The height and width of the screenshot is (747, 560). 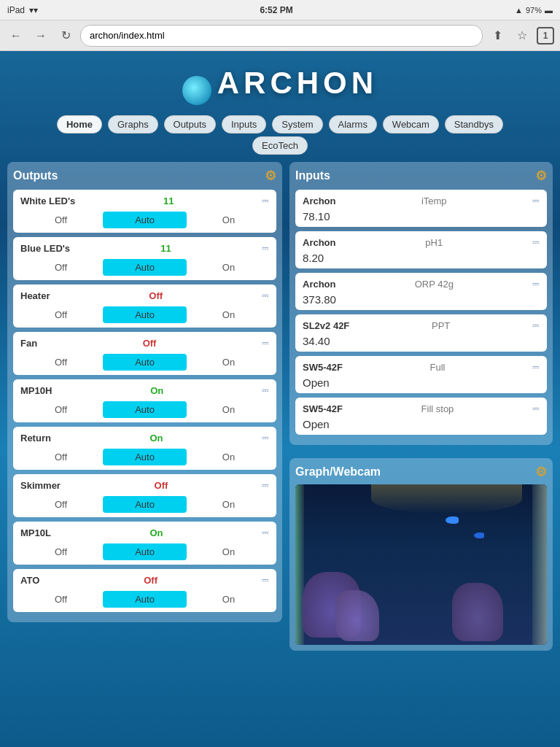 I want to click on nav-inputs: Inputs, so click(x=244, y=124).